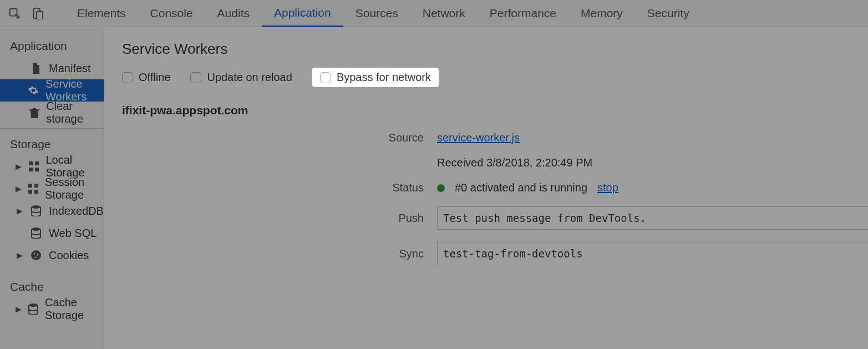 This screenshot has height=349, width=868. What do you see at coordinates (375, 78) in the screenshot?
I see `bypass-for-network-checkbox: Bypass for network` at bounding box center [375, 78].